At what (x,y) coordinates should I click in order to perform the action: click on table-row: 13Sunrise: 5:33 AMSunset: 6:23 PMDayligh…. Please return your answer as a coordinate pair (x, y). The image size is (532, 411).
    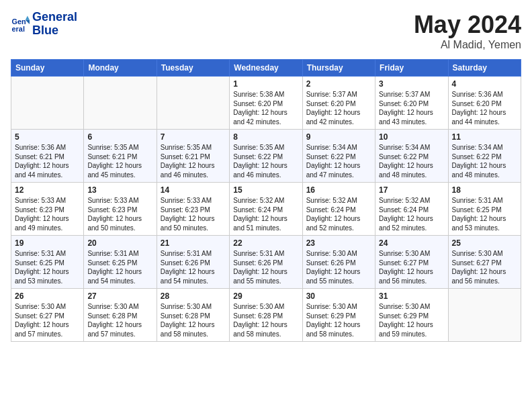
    Looking at the image, I should click on (120, 210).